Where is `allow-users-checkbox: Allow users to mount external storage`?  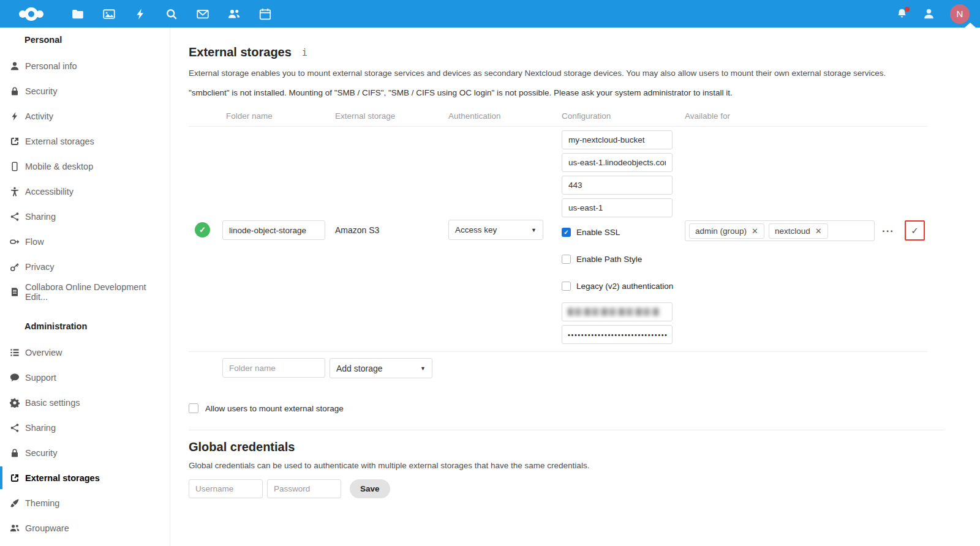
allow-users-checkbox: Allow users to mount external storage is located at coordinates (575, 408).